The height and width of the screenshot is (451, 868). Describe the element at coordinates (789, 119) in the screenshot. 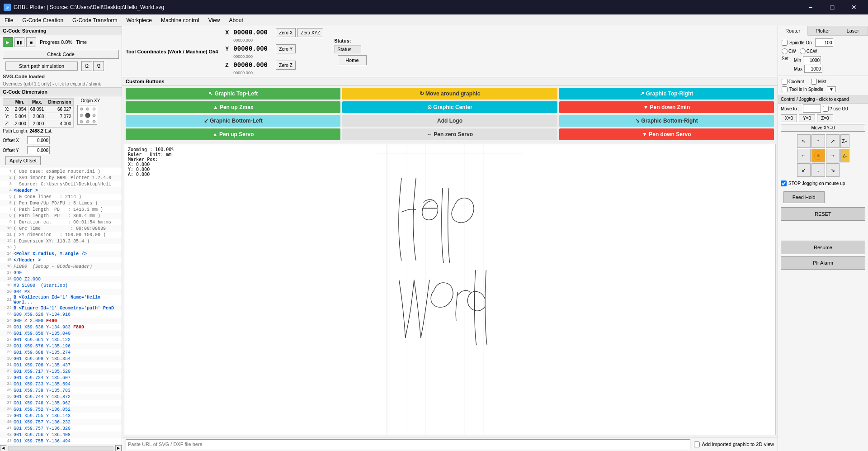

I see `x0-button: X=0` at that location.